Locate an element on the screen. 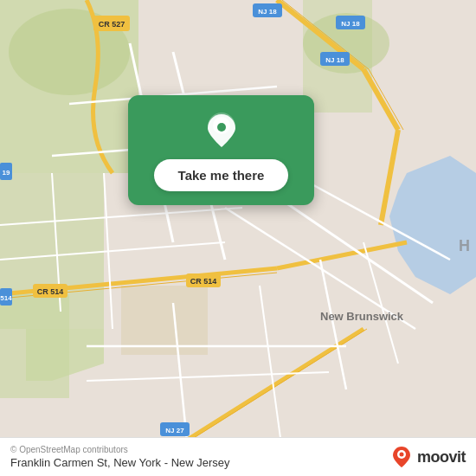  moovit-logo: moovit is located at coordinates (428, 457).